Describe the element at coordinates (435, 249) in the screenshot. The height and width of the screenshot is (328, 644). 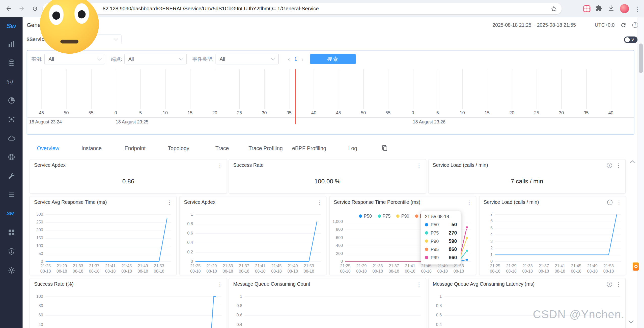
I see `tooltip-series-label: P95` at that location.